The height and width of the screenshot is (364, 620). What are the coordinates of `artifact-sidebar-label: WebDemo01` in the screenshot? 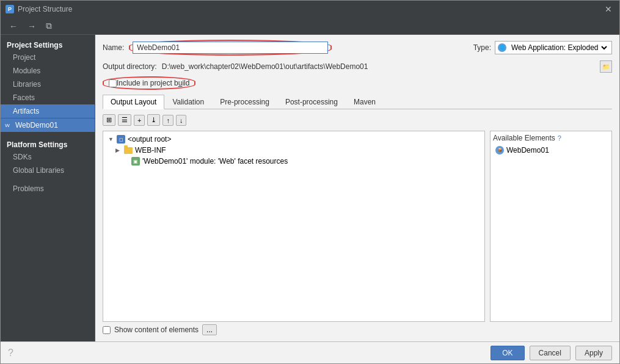 It's located at (37, 125).